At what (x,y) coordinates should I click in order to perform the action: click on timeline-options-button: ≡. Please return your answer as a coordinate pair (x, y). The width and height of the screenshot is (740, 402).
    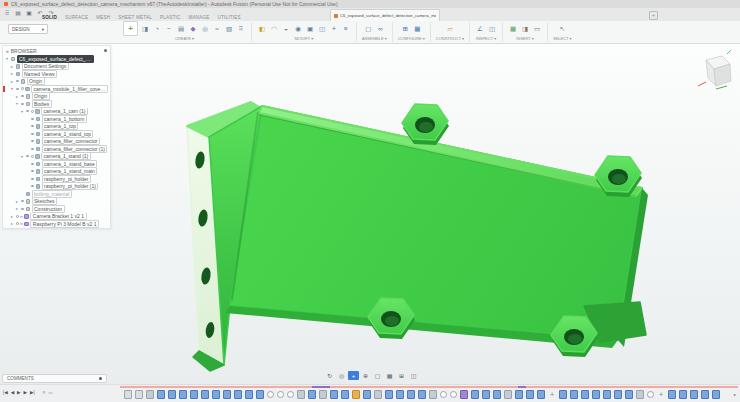
    Looking at the image, I should click on (44, 392).